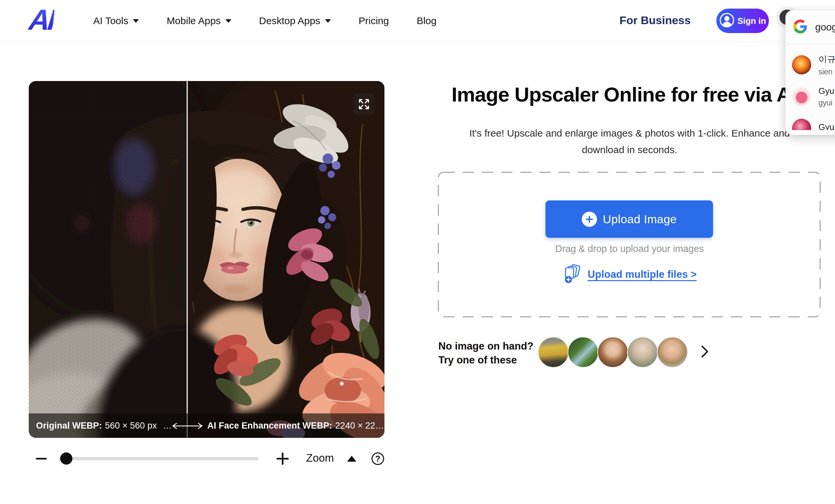 The width and height of the screenshot is (835, 504). What do you see at coordinates (374, 21) in the screenshot?
I see `nav-item-pricing: Pricing` at bounding box center [374, 21].